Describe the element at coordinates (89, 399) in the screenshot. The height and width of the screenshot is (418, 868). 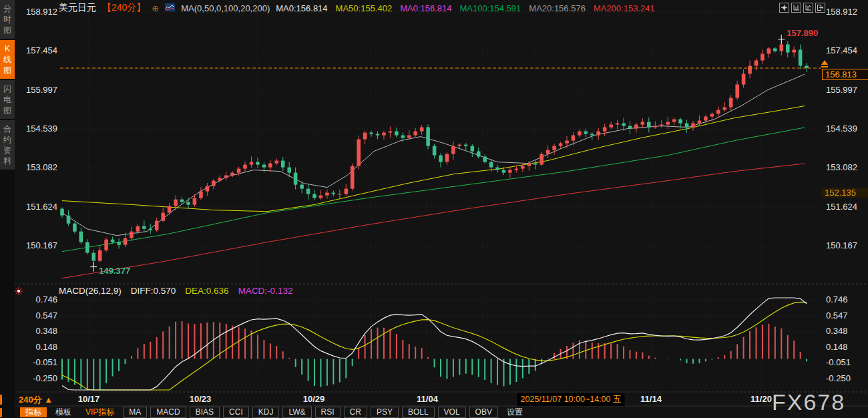
I see `date-axis-label: 10/17` at that location.